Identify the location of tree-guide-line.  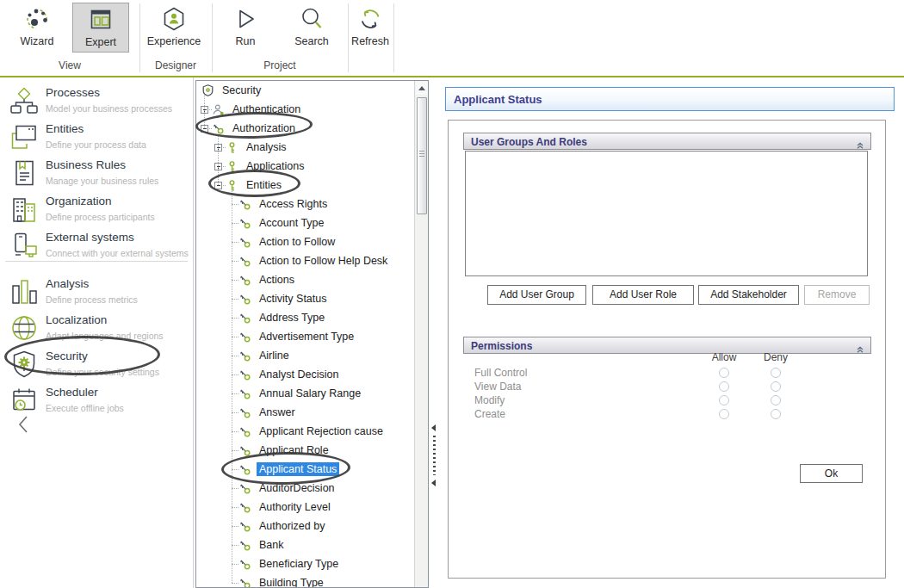
(205, 112).